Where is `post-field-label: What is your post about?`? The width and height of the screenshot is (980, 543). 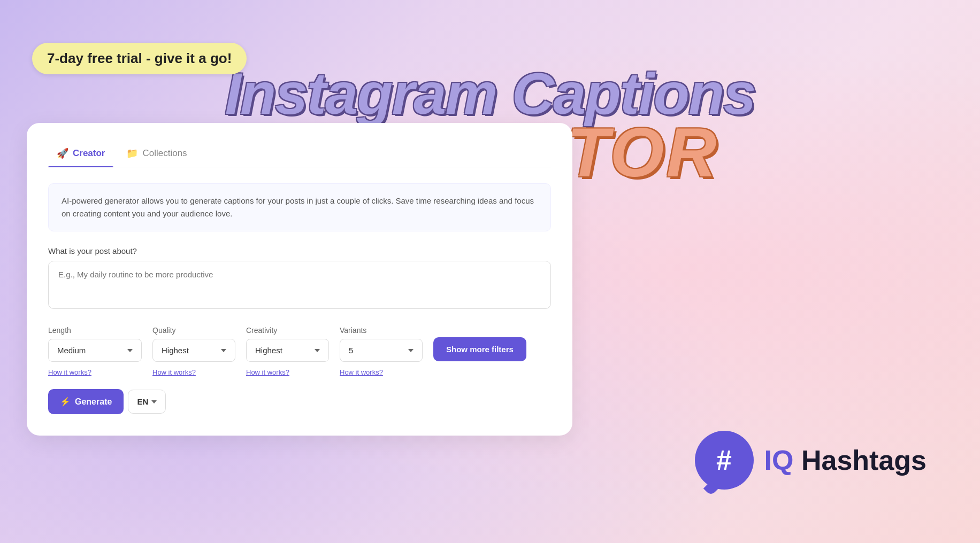
post-field-label: What is your post about? is located at coordinates (300, 251).